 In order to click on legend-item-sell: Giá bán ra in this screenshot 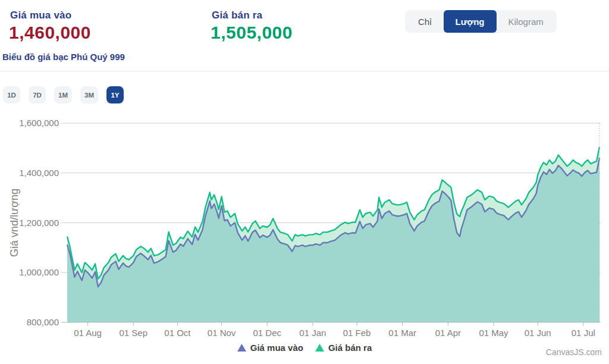, I will do `click(344, 347)`.